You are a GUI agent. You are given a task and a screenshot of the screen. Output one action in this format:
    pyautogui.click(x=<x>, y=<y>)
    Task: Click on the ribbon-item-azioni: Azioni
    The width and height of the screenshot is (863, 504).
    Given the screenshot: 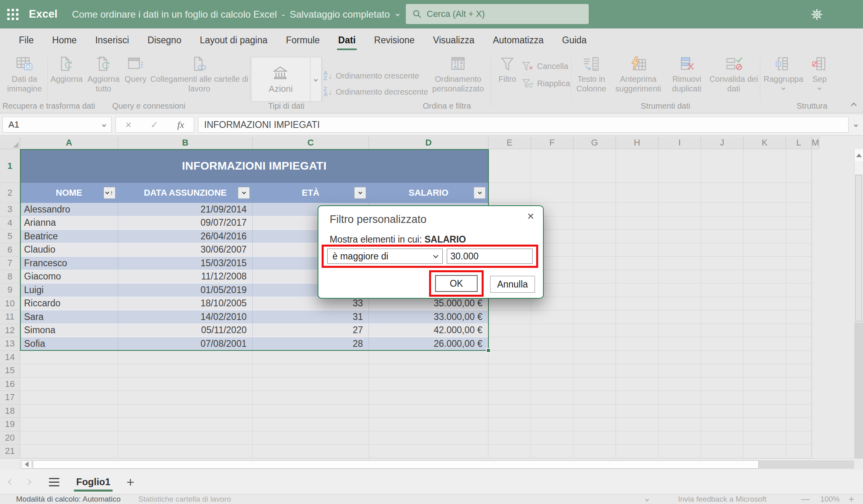 What is the action you would take?
    pyautogui.click(x=286, y=79)
    